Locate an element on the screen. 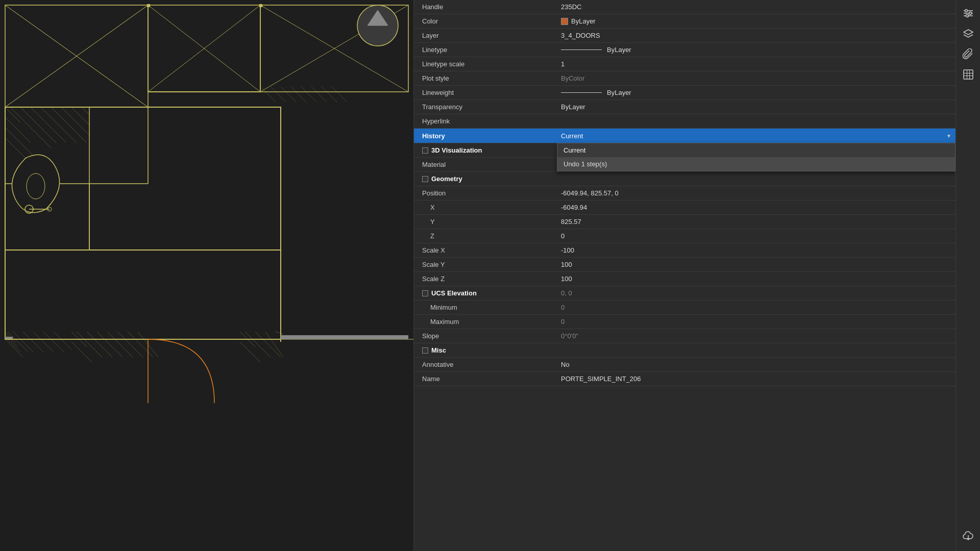 The width and height of the screenshot is (980, 551). label-y: Y is located at coordinates (485, 221).